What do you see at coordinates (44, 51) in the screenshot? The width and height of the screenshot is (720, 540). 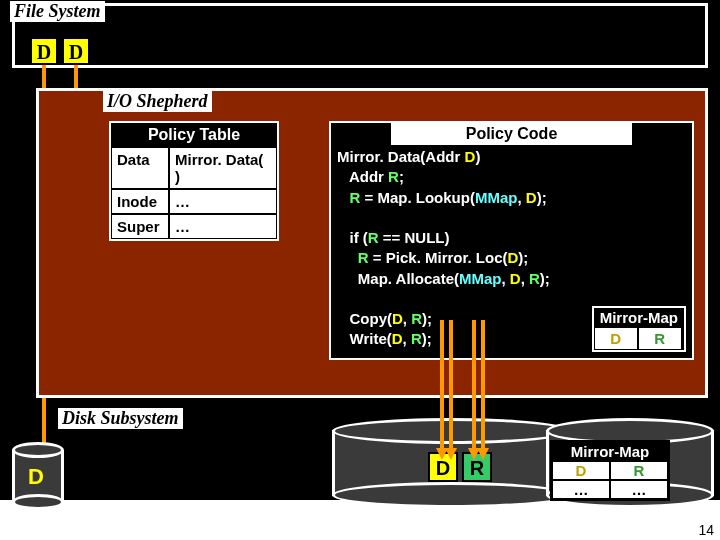 I see `fs-block-d-1: D` at bounding box center [44, 51].